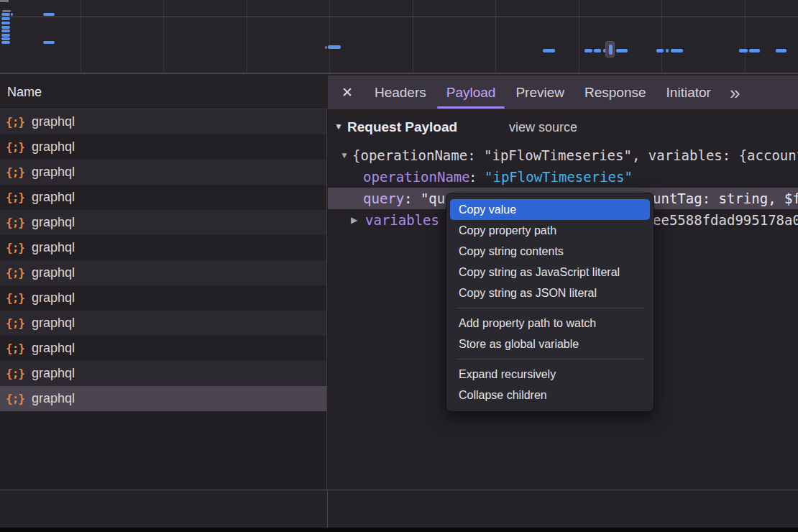 This screenshot has width=798, height=532. Describe the element at coordinates (725, 220) in the screenshot. I see `payload-tree-text: ee5588fdad995178a0` at that location.